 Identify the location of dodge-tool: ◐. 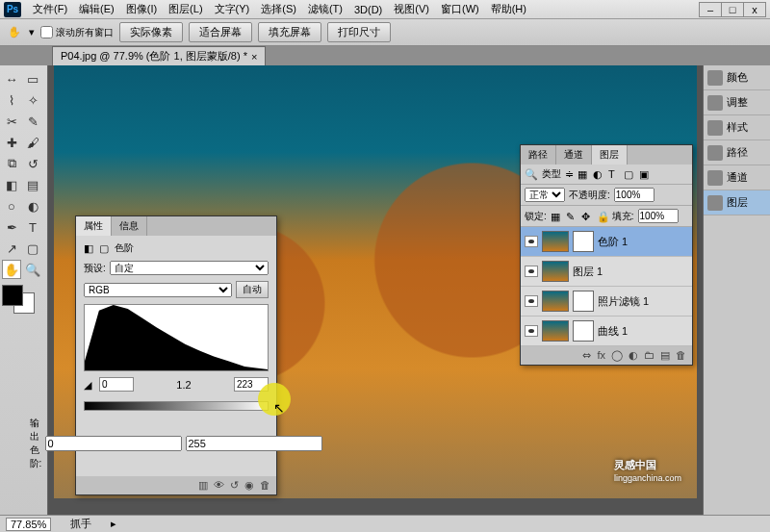
(33, 206).